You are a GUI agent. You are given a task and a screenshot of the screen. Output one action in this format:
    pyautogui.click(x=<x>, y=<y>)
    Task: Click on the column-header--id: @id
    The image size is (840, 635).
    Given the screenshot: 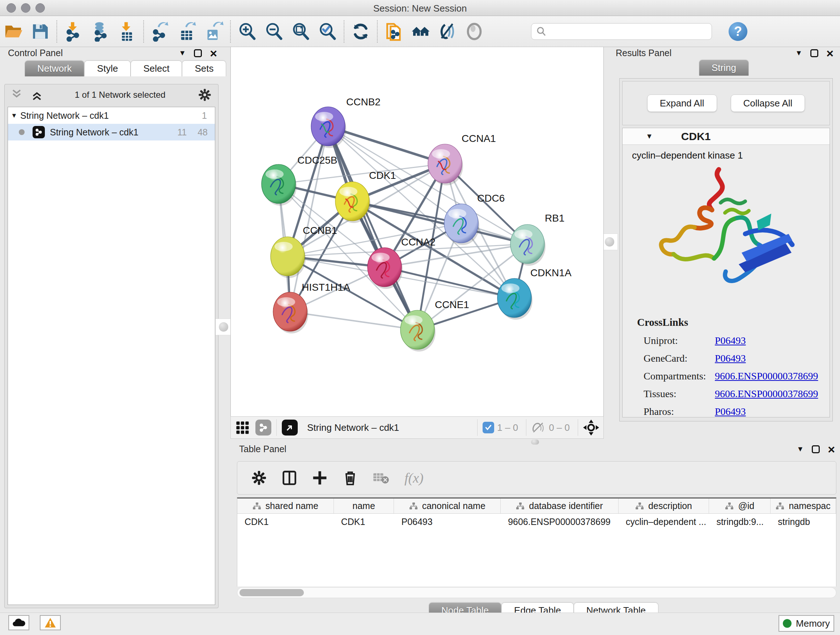 What is the action you would take?
    pyautogui.click(x=740, y=506)
    